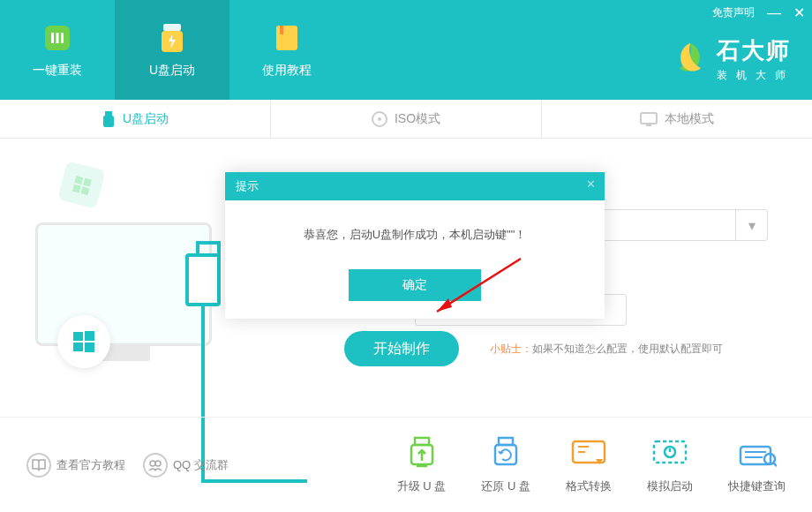 The height and width of the screenshot is (512, 812). I want to click on start-button: 开始制作, so click(402, 349).